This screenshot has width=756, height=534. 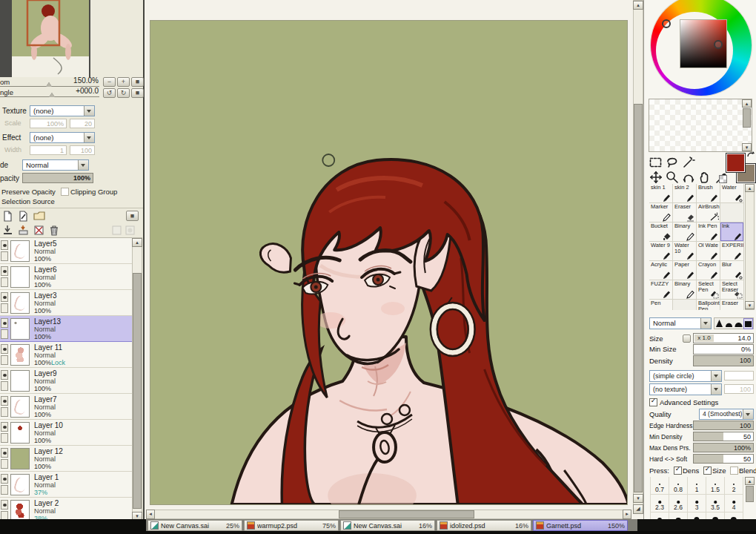 What do you see at coordinates (716, 504) in the screenshot?
I see `size-preset-cell: 3.5` at bounding box center [716, 504].